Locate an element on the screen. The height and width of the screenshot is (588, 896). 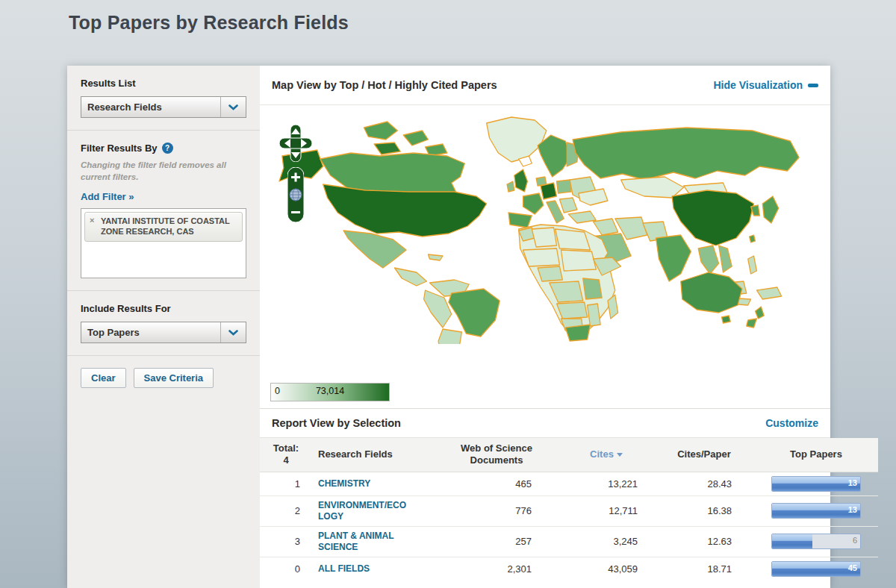
table-row: 1 CHEMISTRY 465 13,221 28.43 13 is located at coordinates (569, 484).